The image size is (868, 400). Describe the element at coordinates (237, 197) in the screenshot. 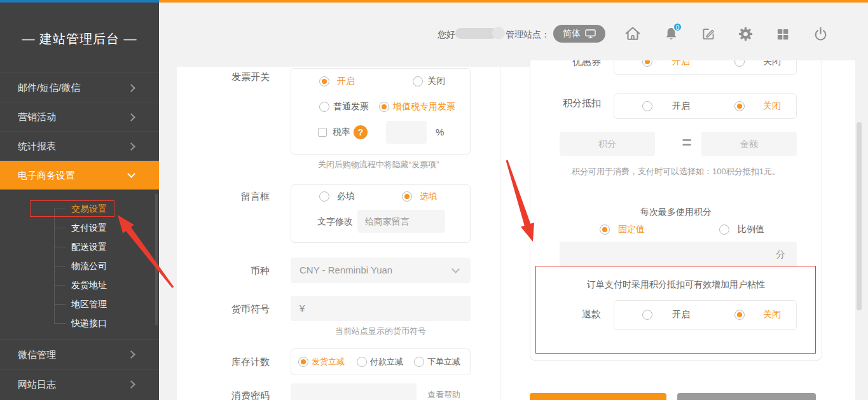

I see `message-box-label: 留言框` at that location.